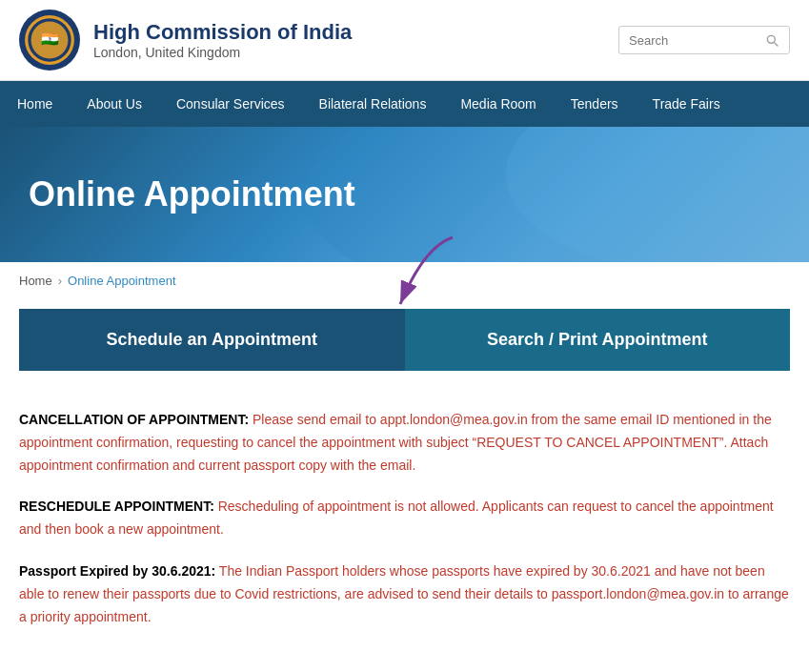  I want to click on banner-title: Online Appointment, so click(192, 194).